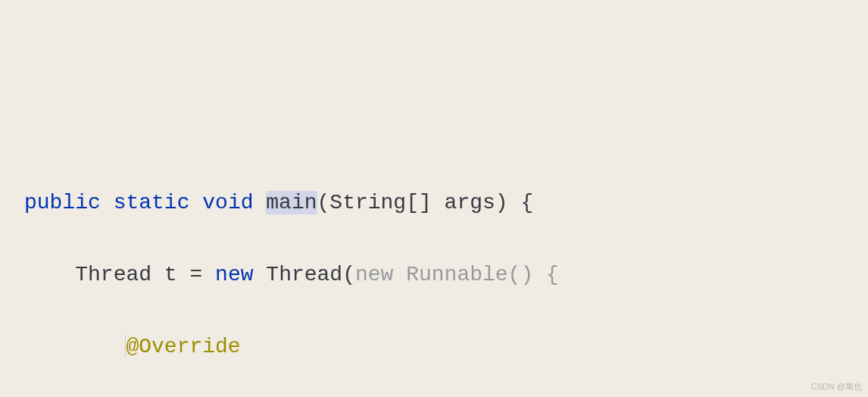 This screenshot has width=868, height=397. What do you see at coordinates (195, 274) in the screenshot?
I see `assign: =` at bounding box center [195, 274].